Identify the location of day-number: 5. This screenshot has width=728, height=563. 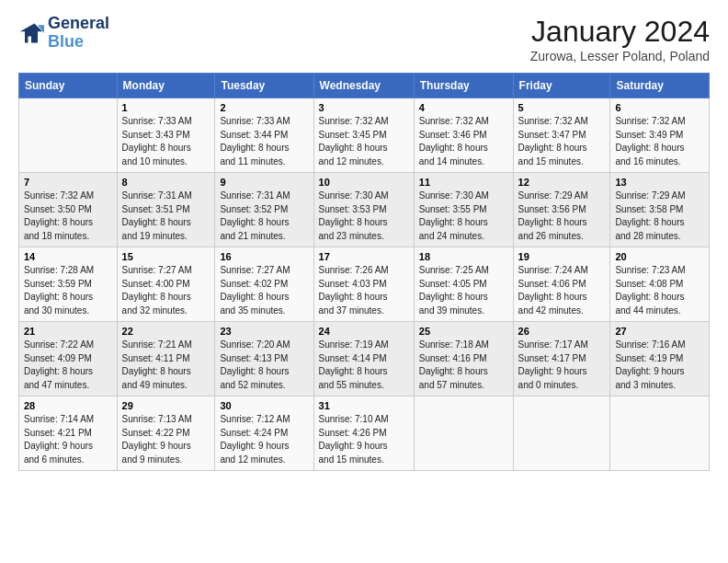
(563, 108).